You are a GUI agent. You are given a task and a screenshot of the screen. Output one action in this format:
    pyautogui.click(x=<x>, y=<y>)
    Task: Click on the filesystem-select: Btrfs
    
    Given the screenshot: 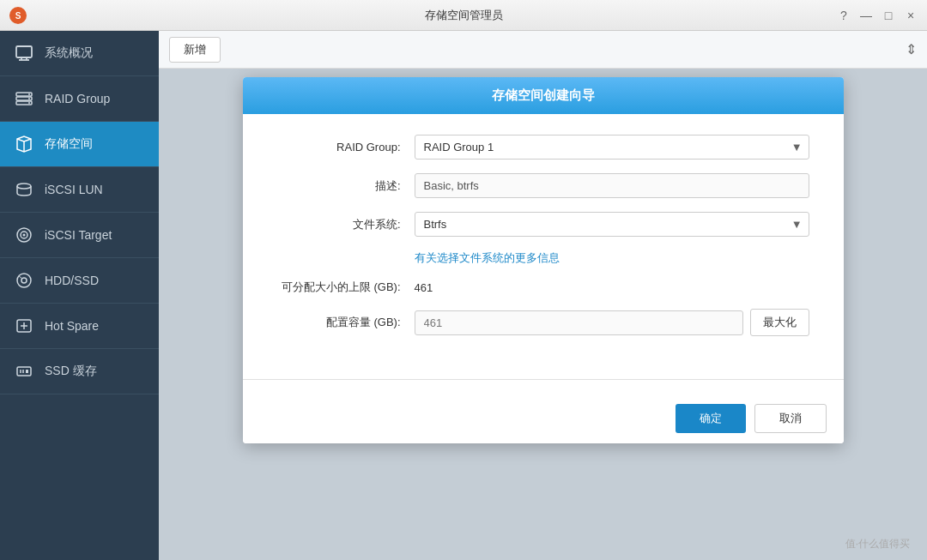 What is the action you would take?
    pyautogui.click(x=612, y=225)
    